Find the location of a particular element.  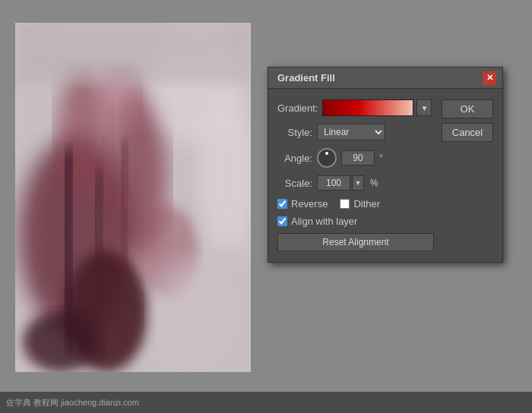

dialog-form: Gradient: ▼ Style: Linear Radial Angle R… is located at coordinates (356, 175).